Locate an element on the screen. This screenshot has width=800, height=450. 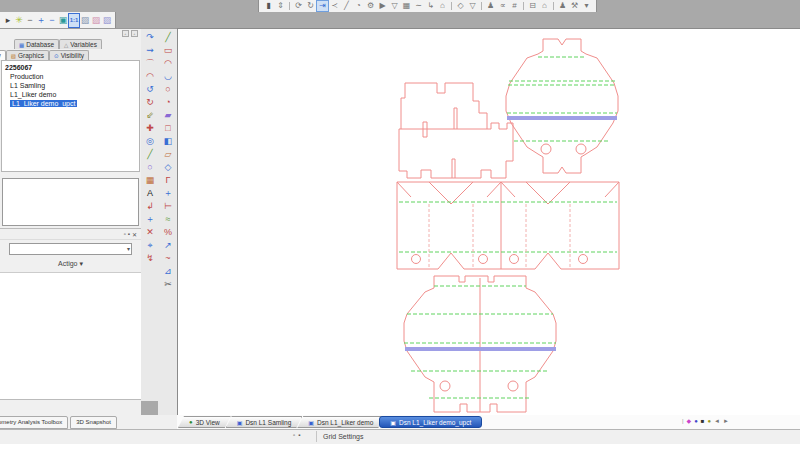
pie-tool-icon: ◔ is located at coordinates (168, 102).